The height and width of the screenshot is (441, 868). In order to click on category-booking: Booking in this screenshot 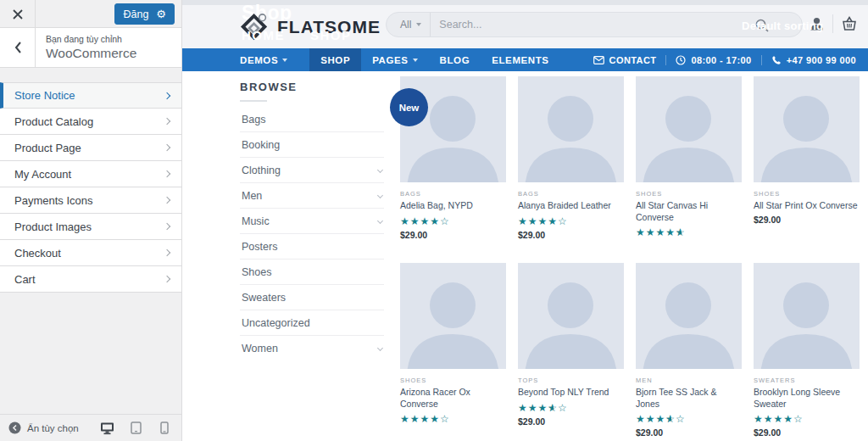, I will do `click(312, 145)`.